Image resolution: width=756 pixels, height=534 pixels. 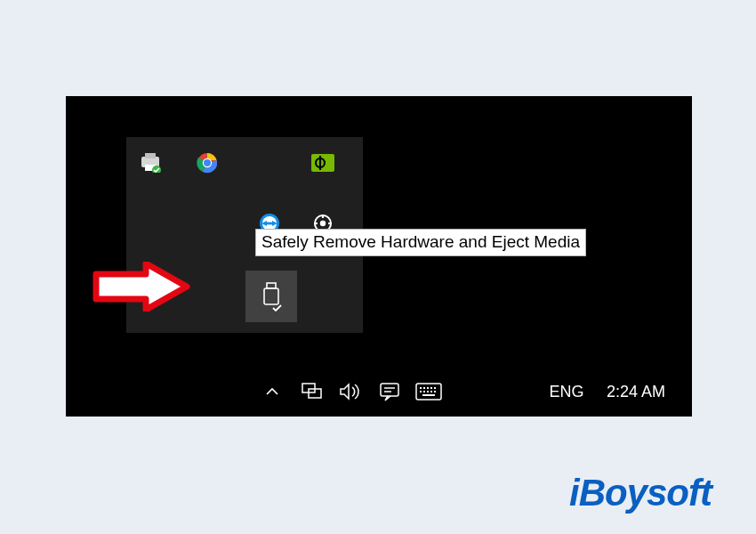 What do you see at coordinates (311, 392) in the screenshot?
I see `network-icon` at bounding box center [311, 392].